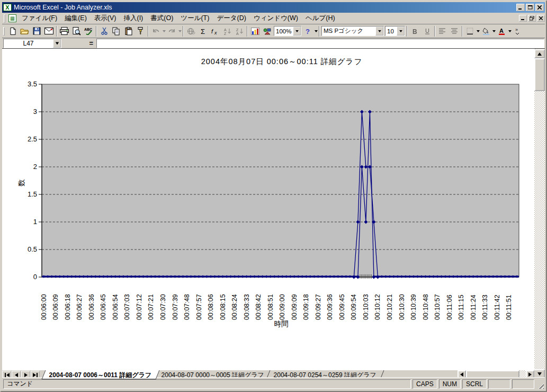 The image size is (547, 392). What do you see at coordinates (353, 31) in the screenshot?
I see `font-name-select: MS Pゴシック` at bounding box center [353, 31].